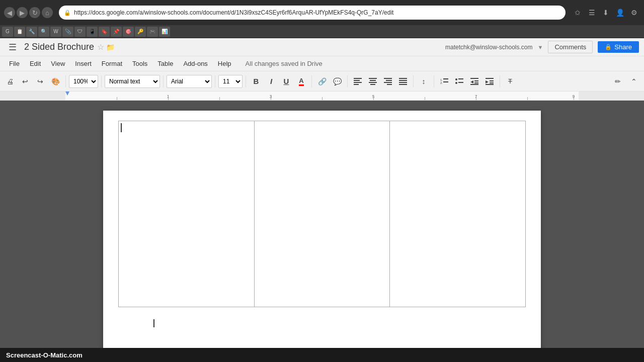 Image resolution: width=644 pixels, height=362 pixels. What do you see at coordinates (92, 32) in the screenshot?
I see `ext-icon-8: 📱` at bounding box center [92, 32].